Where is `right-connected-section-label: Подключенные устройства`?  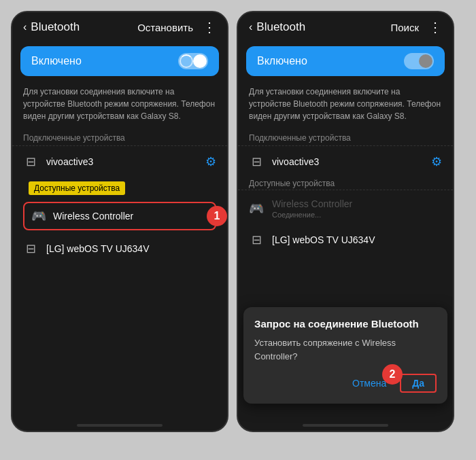
right-connected-section-label: Подключенные устройства is located at coordinates (345, 137).